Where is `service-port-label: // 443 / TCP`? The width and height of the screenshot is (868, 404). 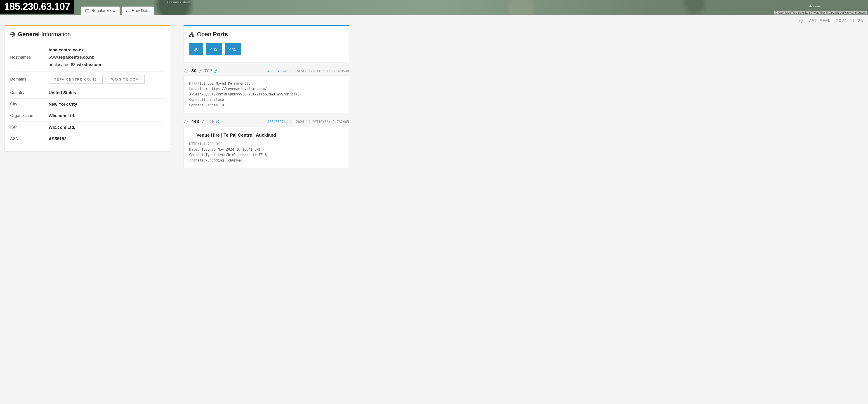
service-port-label: // 443 / TCP is located at coordinates (202, 121).